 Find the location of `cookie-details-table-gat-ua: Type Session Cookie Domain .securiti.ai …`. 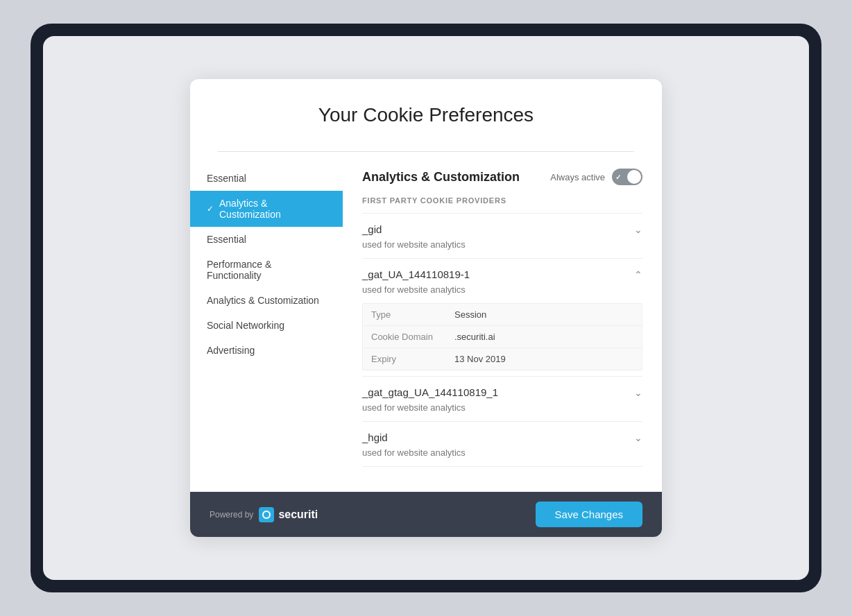

cookie-details-table-gat-ua: Type Session Cookie Domain .securiti.ai … is located at coordinates (502, 337).